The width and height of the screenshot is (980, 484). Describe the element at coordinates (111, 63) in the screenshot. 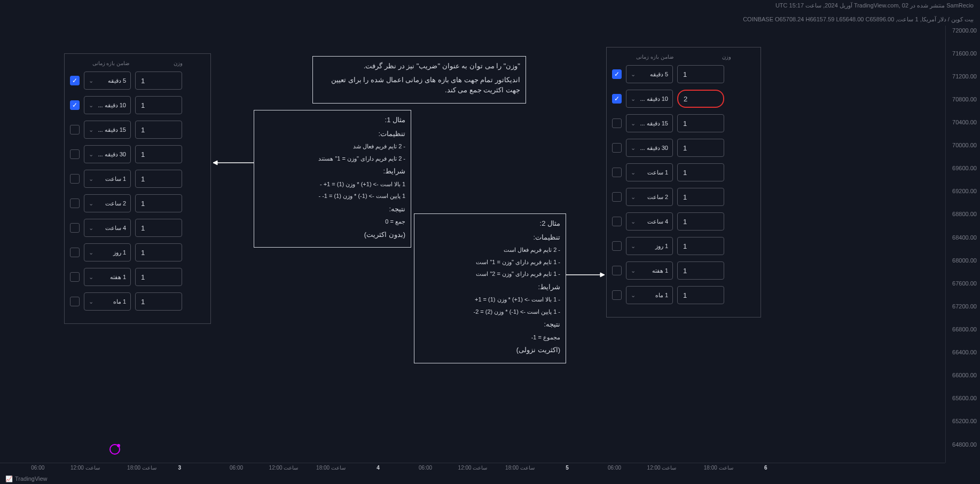

I see `col-header-timeframe: ضامن بازه زمانی` at that location.